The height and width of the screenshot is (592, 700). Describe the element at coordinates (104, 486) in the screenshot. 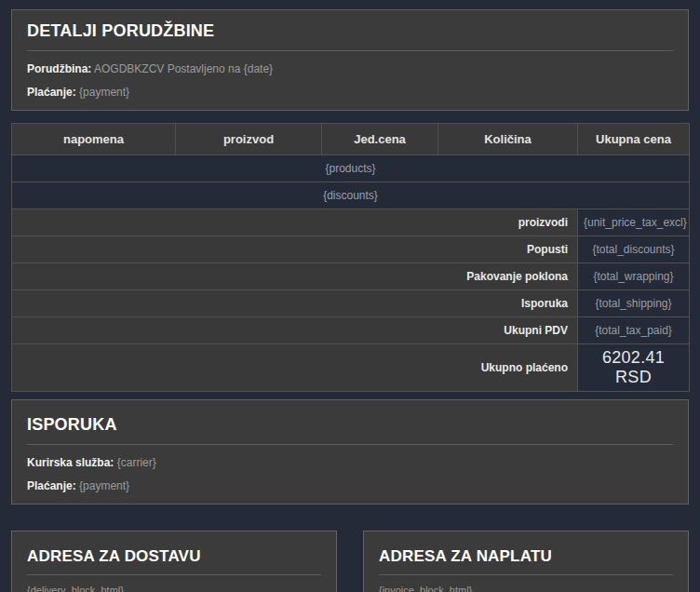

I see `shipping-payment-value: {payment}` at that location.